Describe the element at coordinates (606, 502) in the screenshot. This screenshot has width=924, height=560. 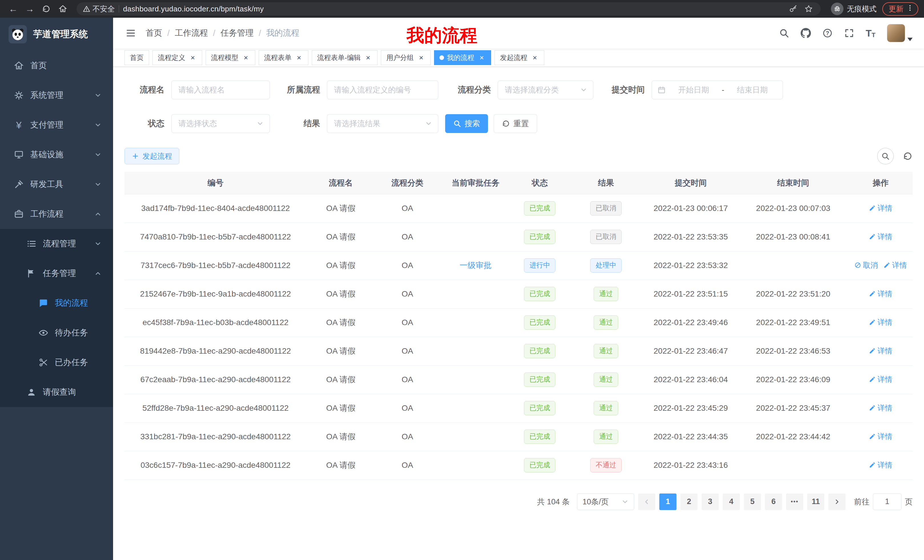
I see `page-size-select: 10条/页` at that location.